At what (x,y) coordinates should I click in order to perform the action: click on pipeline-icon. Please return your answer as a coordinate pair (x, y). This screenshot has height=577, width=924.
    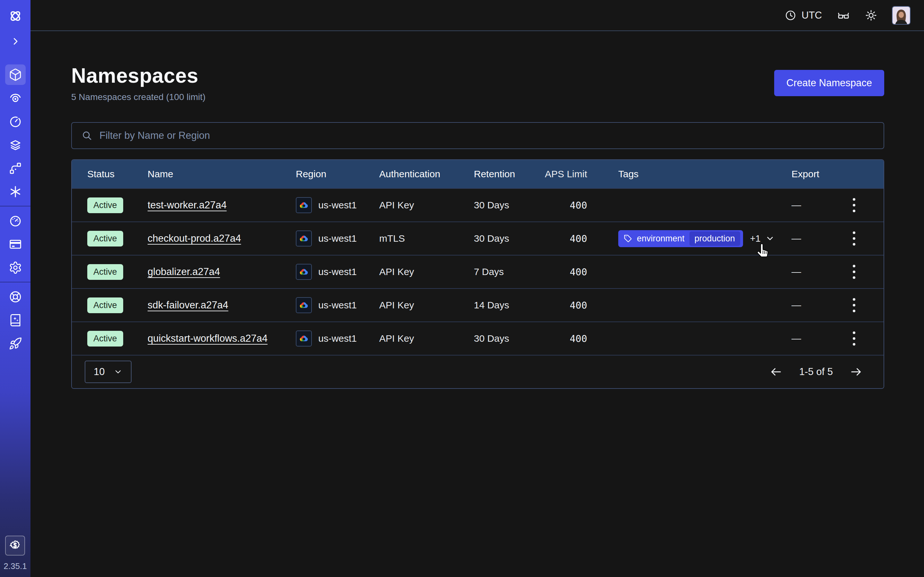
    Looking at the image, I should click on (15, 168).